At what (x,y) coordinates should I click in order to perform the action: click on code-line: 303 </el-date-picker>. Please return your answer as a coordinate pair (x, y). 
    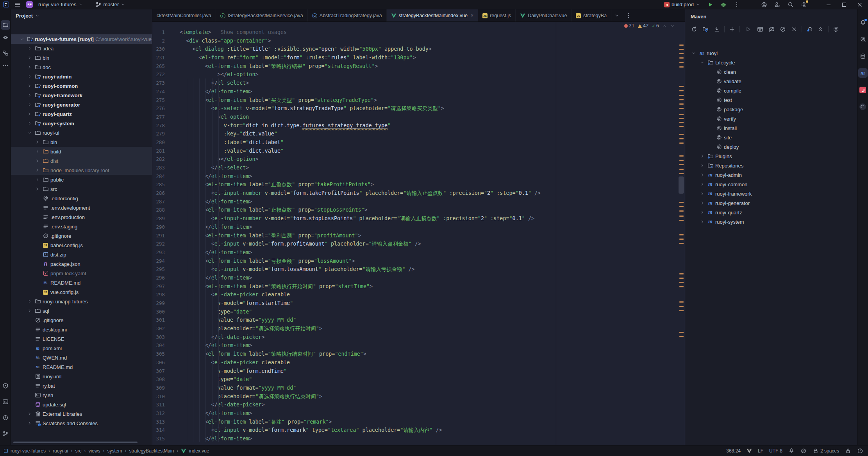
    Looking at the image, I should click on (419, 337).